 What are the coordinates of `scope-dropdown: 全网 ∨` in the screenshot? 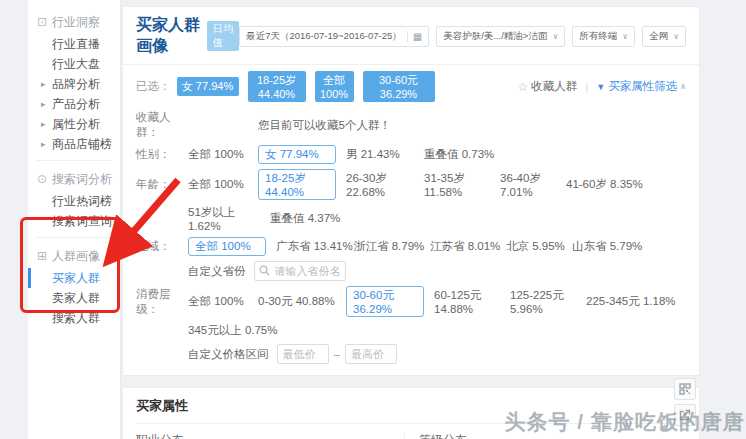 It's located at (664, 36).